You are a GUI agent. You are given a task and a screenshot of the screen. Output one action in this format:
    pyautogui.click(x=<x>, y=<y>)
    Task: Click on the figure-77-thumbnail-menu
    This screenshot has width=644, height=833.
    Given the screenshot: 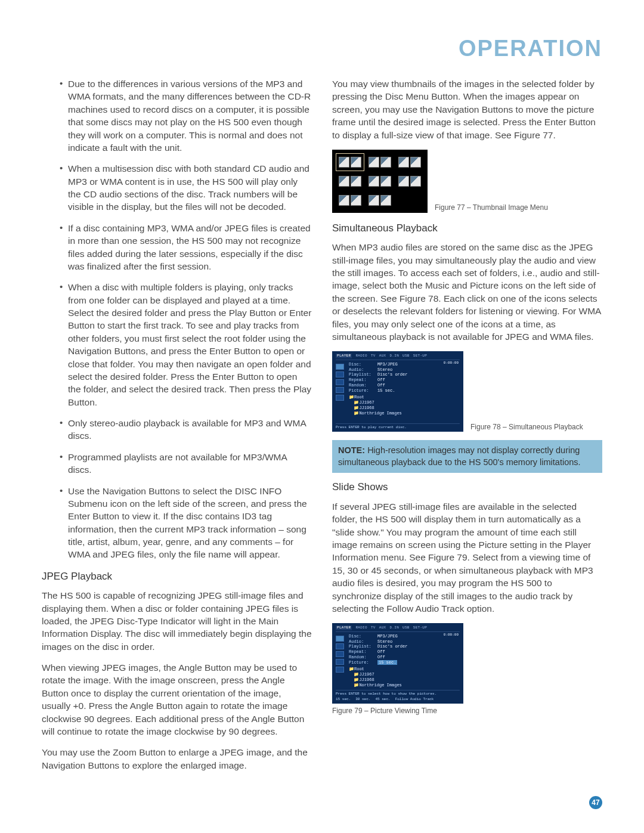 What is the action you would take?
    pyautogui.click(x=380, y=181)
    